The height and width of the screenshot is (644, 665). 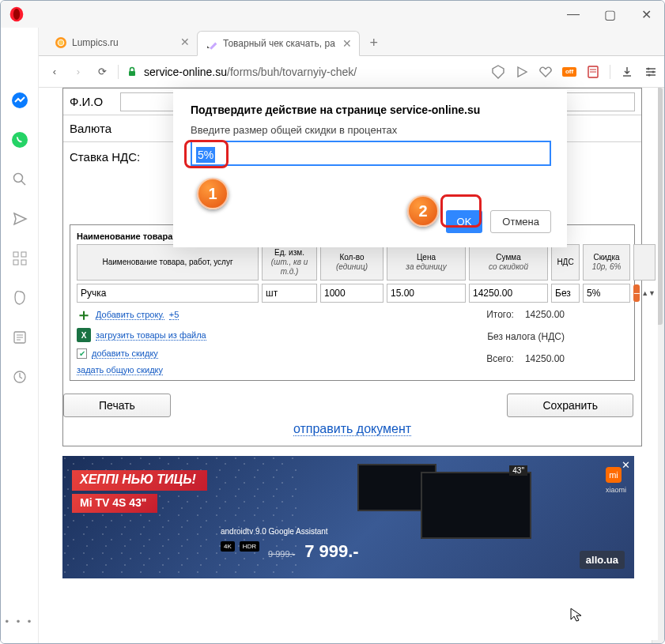 What do you see at coordinates (627, 72) in the screenshot?
I see `download-icon` at bounding box center [627, 72].